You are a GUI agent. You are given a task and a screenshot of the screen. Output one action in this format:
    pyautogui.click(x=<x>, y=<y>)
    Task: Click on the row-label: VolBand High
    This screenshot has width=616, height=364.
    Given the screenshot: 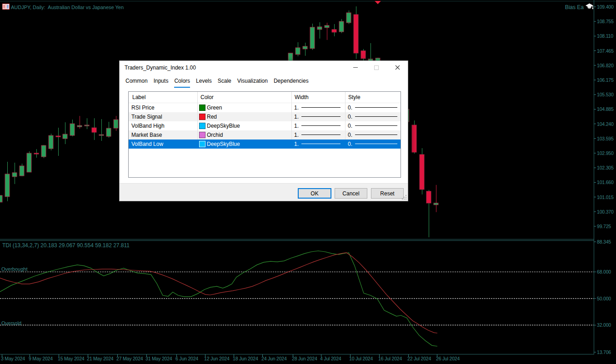 What is the action you would take?
    pyautogui.click(x=148, y=126)
    